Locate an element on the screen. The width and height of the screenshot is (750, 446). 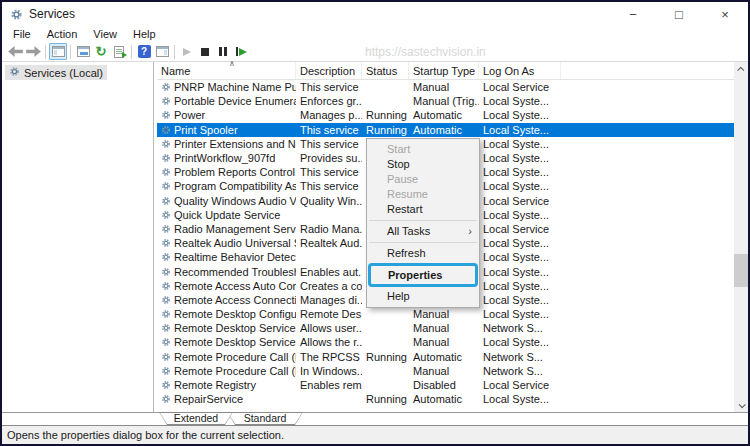
maximize-button: □ is located at coordinates (679, 14).